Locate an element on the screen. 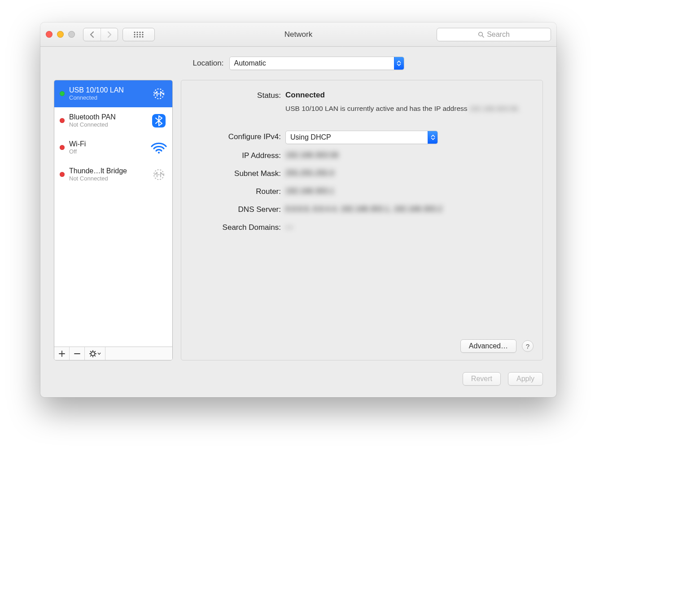  status-label: Status: is located at coordinates (238, 96).